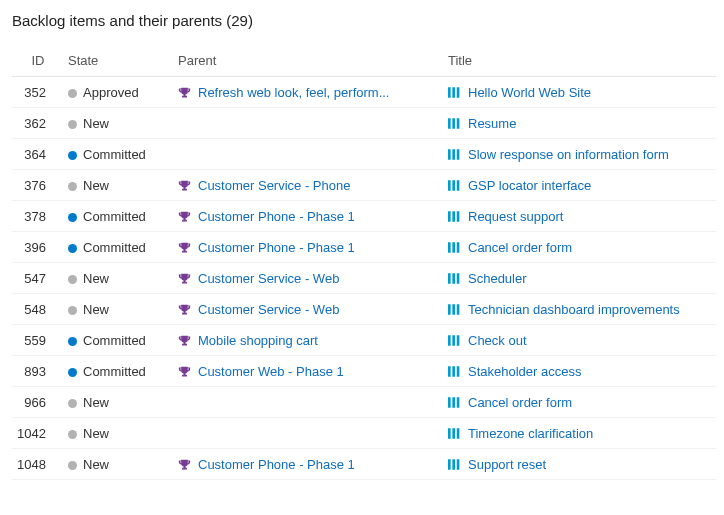 The height and width of the screenshot is (515, 724). Describe the element at coordinates (580, 434) in the screenshot. I see `cell-title: Timezone clarification` at that location.